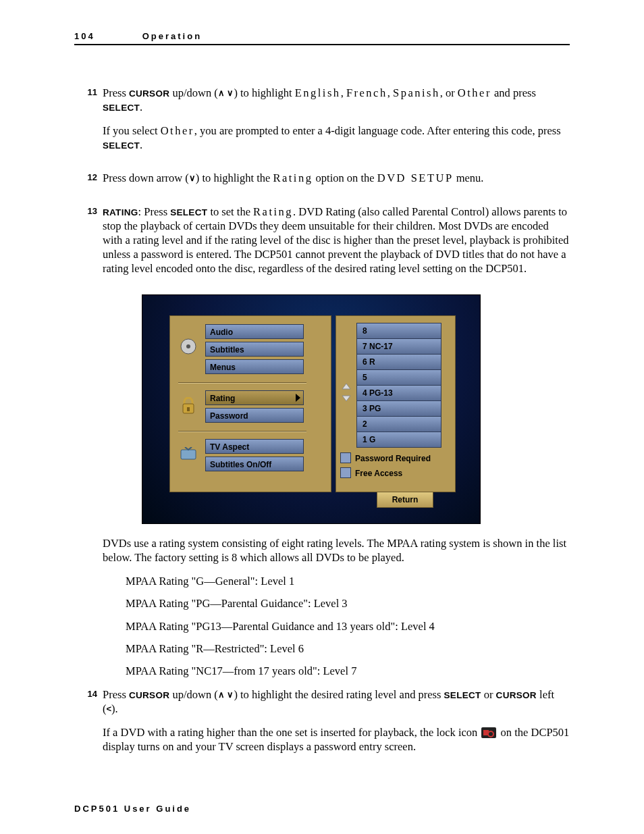 This screenshot has height=834, width=644. I want to click on section-title: Operation, so click(172, 36).